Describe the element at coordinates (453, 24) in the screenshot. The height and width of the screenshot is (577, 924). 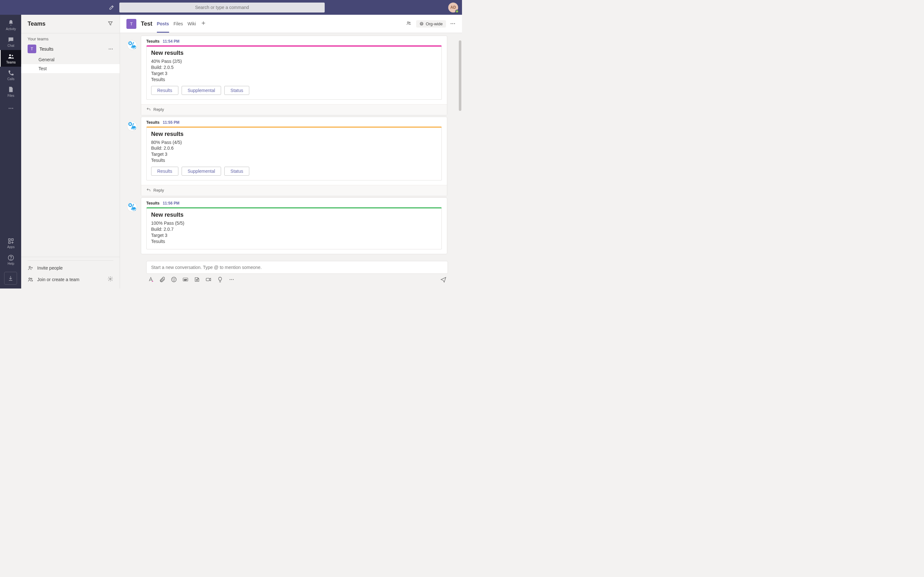
I see `channel-more-icon: ···` at that location.